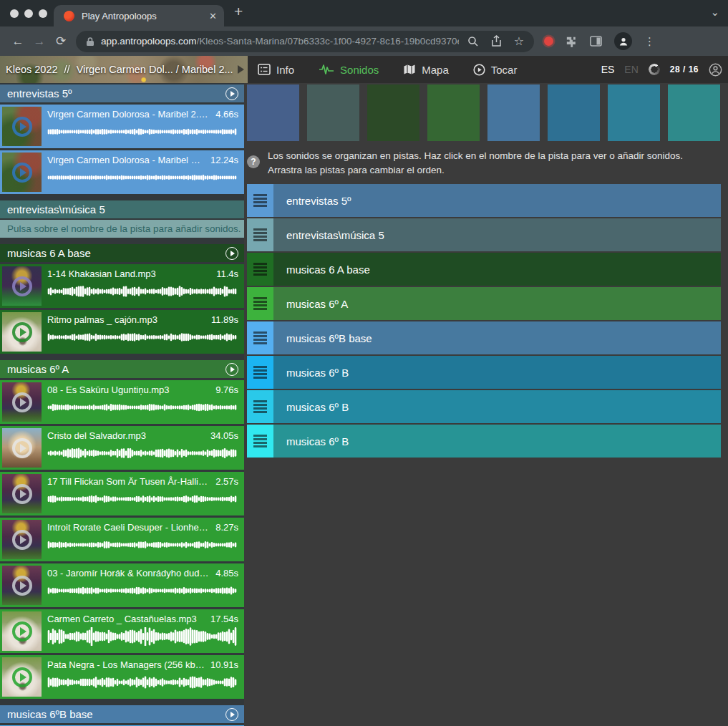 The width and height of the screenshot is (728, 726). Describe the element at coordinates (122, 332) in the screenshot. I see `audio-clip: Ritmo palmas _ cajón.mp311.89s` at that location.